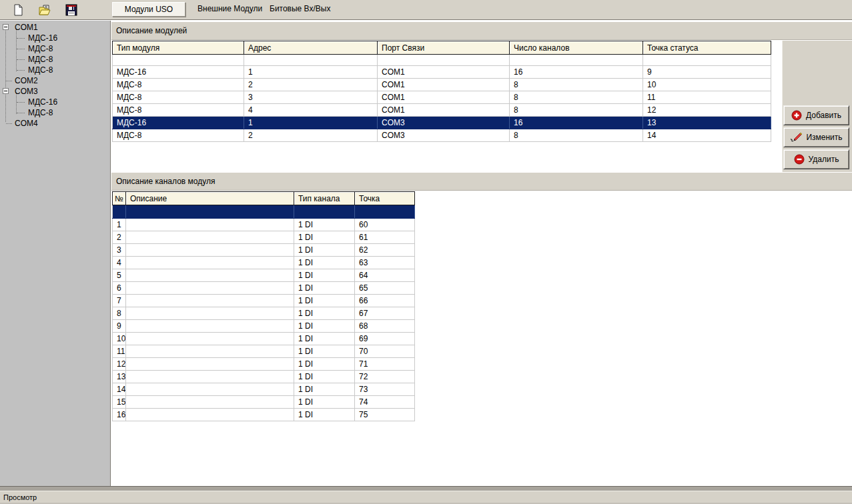 This screenshot has height=504, width=852. Describe the element at coordinates (385, 301) in the screenshot. I see `table-cell: 66` at that location.